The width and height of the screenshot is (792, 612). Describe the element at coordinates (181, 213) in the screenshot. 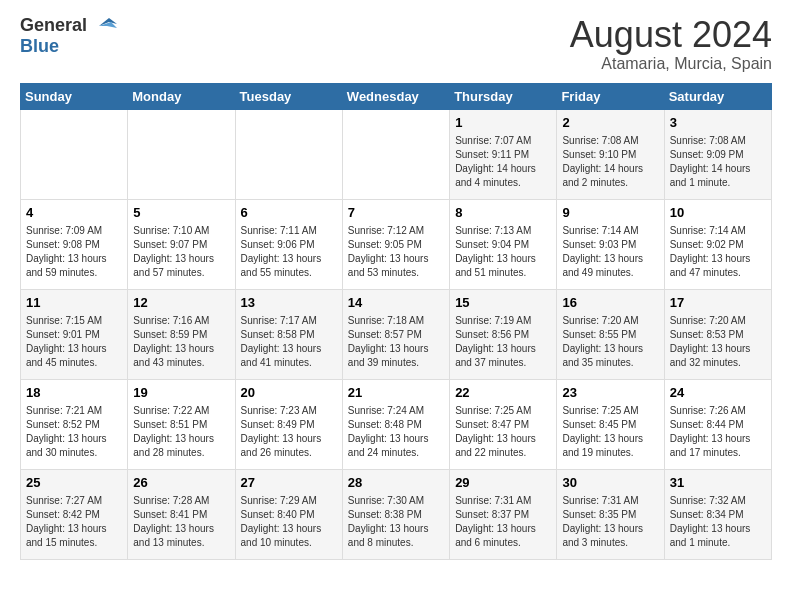

I see `day-number: 5` at that location.